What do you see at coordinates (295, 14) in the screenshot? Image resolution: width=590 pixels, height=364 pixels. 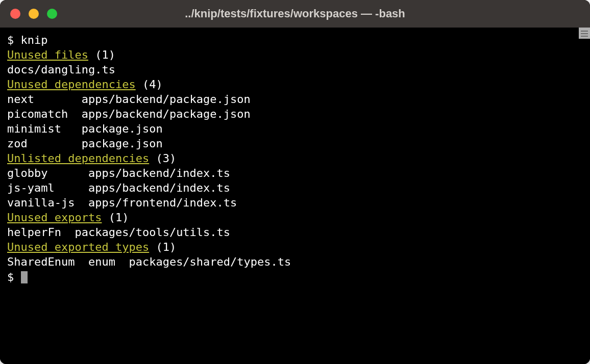 I see `window-title: ../knip/tests/fixtures/workspaces — -bas…` at bounding box center [295, 14].